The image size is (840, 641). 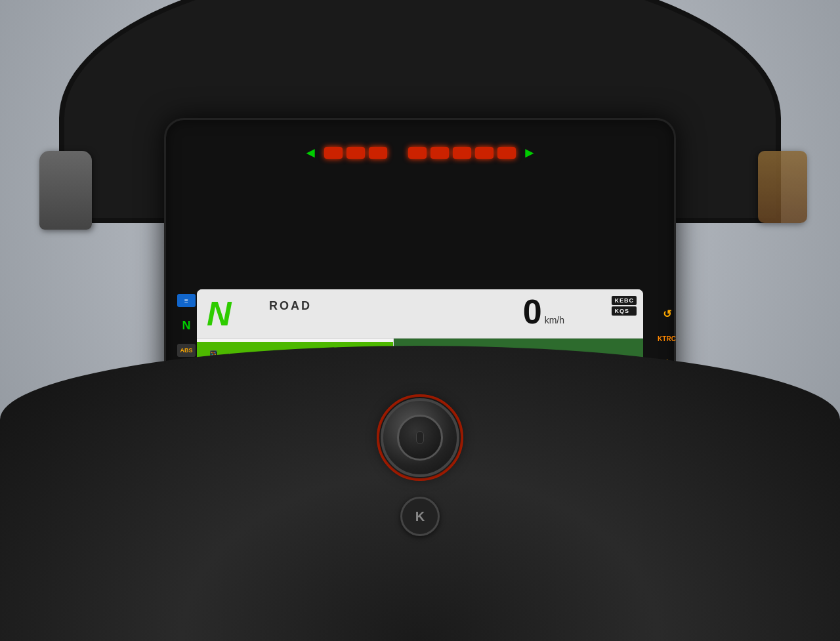 I want to click on gear-indicator: N, so click(x=219, y=314).